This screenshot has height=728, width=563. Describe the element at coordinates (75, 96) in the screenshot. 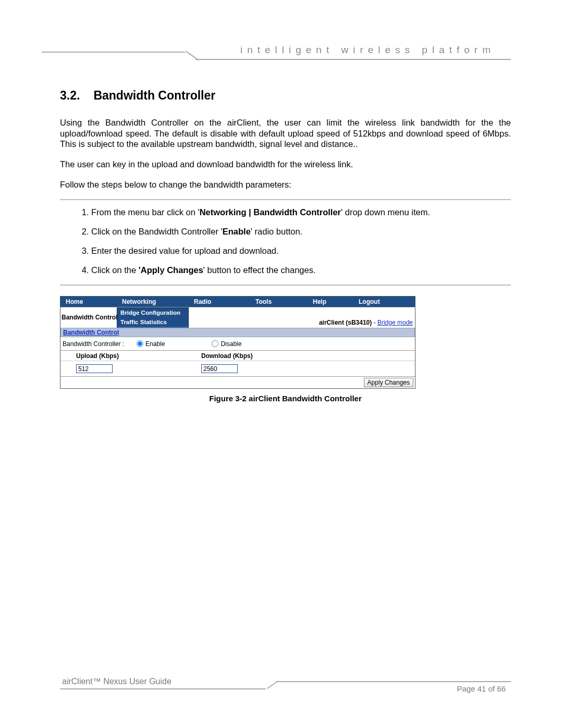

I see `section-number: 3.2.` at that location.